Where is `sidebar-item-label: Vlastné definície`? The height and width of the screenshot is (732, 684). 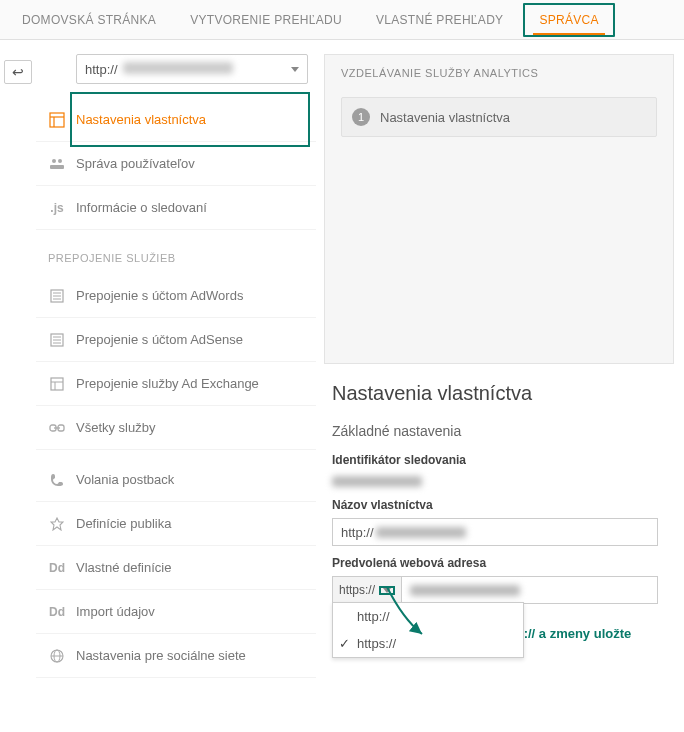
sidebar-item-label: Vlastné definície is located at coordinates (124, 568).